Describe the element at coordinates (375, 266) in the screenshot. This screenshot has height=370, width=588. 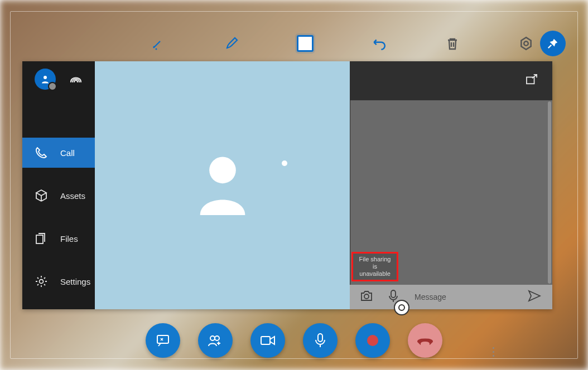
I see `file-sharing-unavailable-tooltip: File sharing is unavailable` at that location.